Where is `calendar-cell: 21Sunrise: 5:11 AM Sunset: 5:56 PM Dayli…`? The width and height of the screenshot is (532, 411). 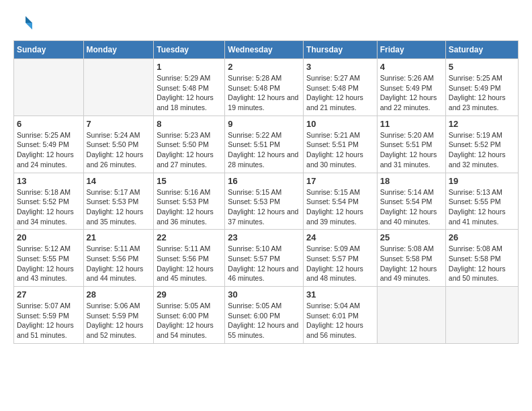 calendar-cell: 21Sunrise: 5:11 AM Sunset: 5:56 PM Dayli… is located at coordinates (118, 258).